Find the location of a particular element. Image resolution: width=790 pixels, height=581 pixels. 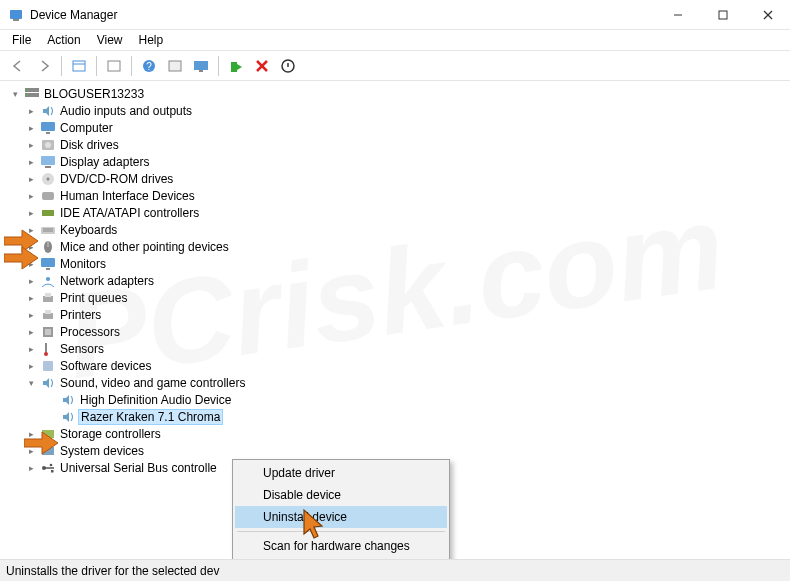

context-menu-item: Uninstall device is located at coordinates (341, 517).